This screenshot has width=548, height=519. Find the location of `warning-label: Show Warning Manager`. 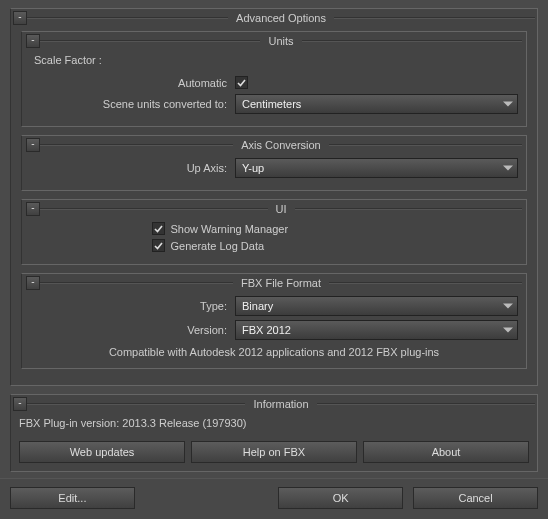

warning-label: Show Warning Manager is located at coordinates (230, 229).